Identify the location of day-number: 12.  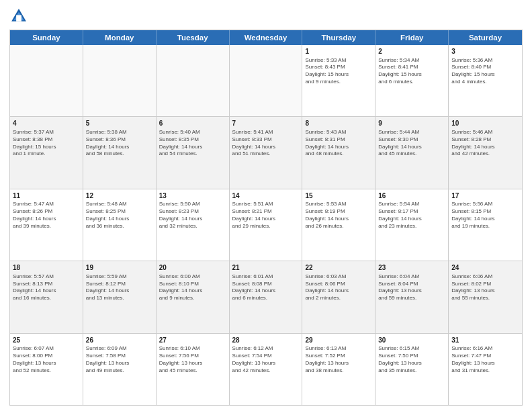
(120, 196).